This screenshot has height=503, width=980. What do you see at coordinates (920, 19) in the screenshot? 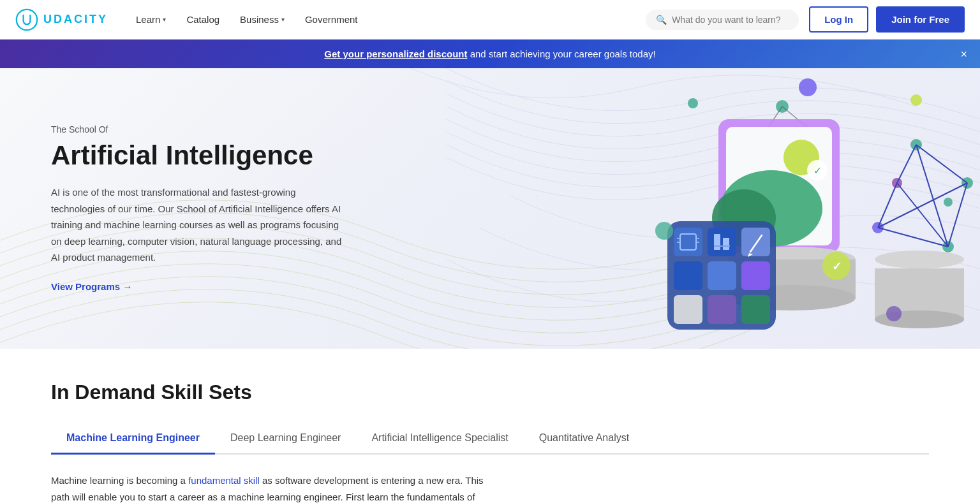
I see `join-button: Join for Free` at bounding box center [920, 19].